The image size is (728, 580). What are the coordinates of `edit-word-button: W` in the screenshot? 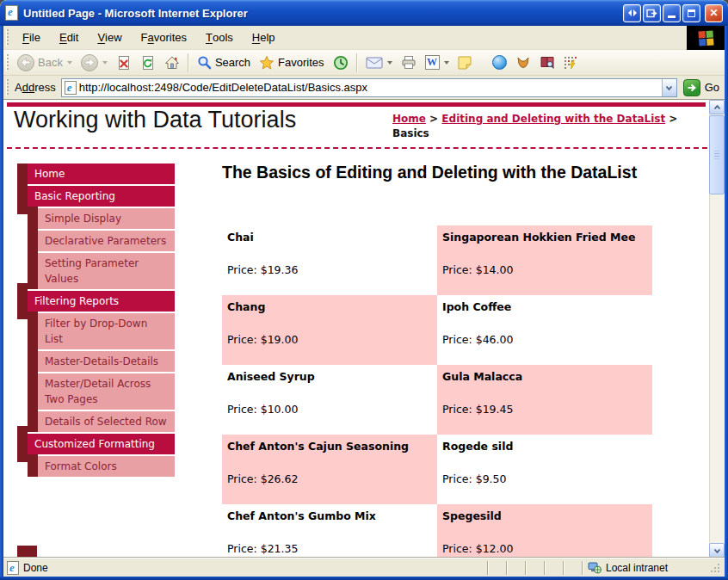 It's located at (437, 63).